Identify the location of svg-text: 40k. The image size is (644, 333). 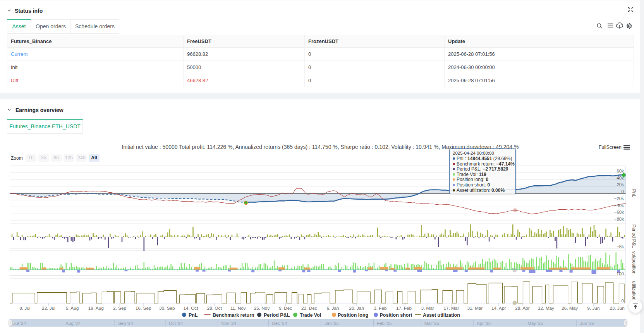
(620, 178).